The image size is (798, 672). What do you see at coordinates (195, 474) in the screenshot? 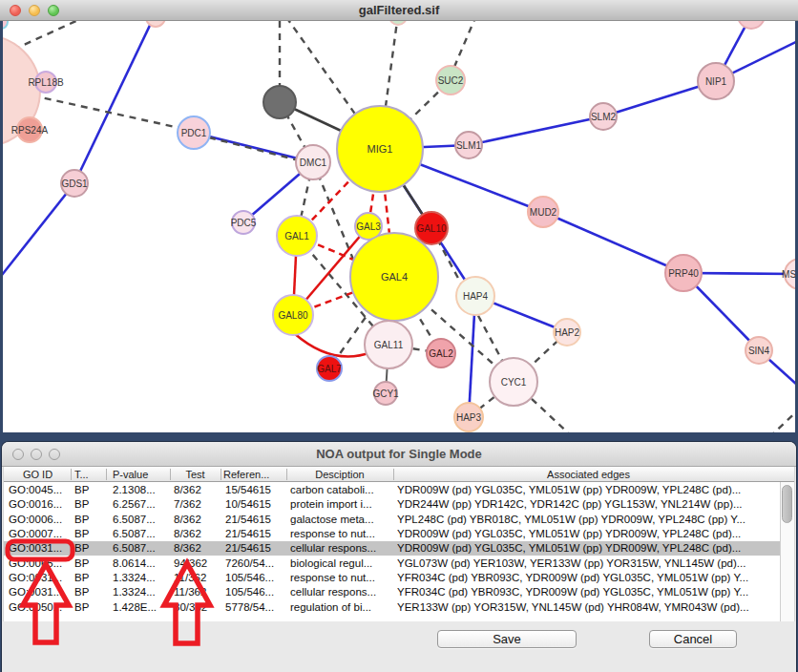
I see `column-header-test: Test` at bounding box center [195, 474].